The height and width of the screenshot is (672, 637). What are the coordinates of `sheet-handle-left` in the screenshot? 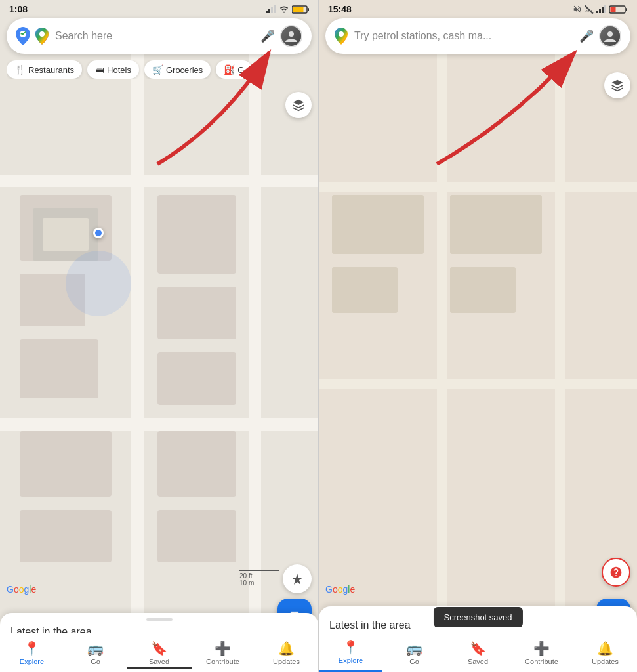 It's located at (159, 620).